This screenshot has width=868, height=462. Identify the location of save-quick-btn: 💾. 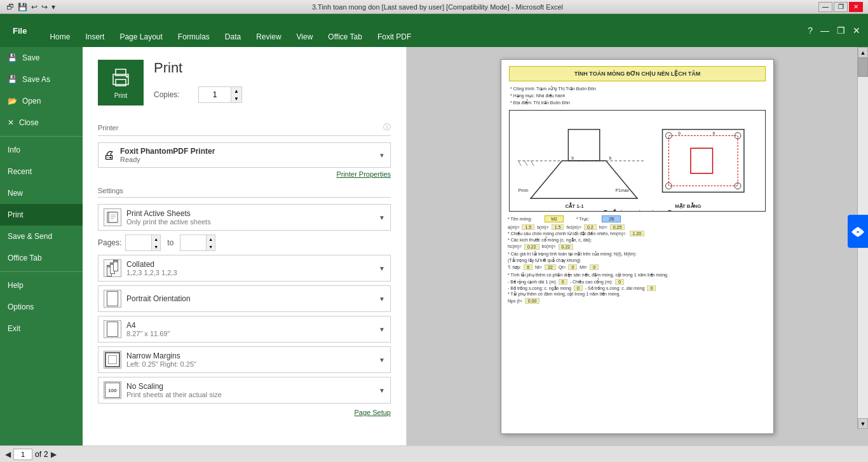
(23, 7).